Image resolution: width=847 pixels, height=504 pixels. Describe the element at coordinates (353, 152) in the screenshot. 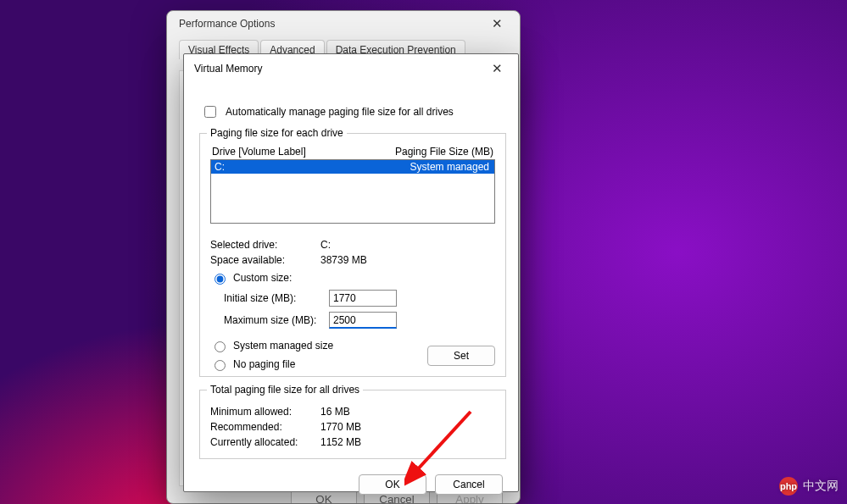

I see `drive-list-header: Drive [Volume Label] Paging File Size (M…` at that location.